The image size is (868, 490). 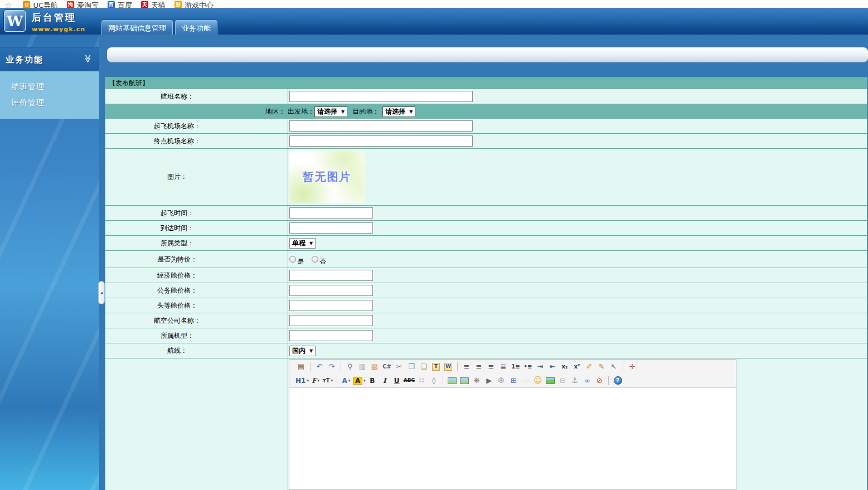 I want to click on tab-site-basic-info: 网站基础信息管理, so click(x=137, y=27).